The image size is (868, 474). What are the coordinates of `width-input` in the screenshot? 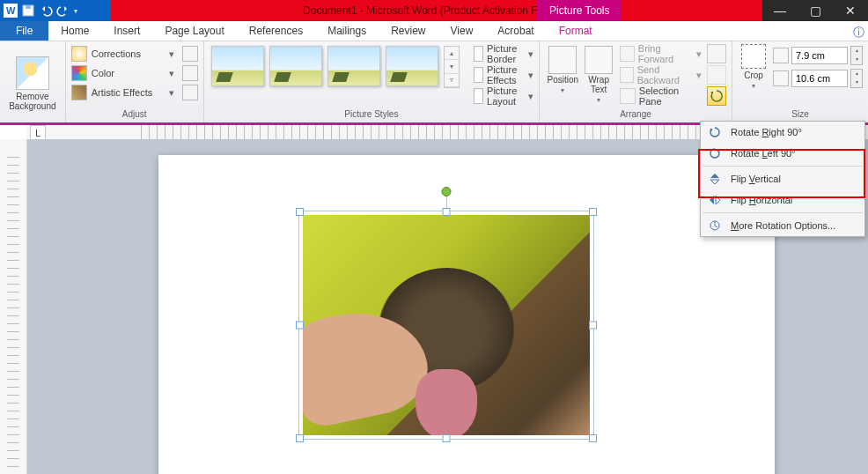 It's located at (820, 78).